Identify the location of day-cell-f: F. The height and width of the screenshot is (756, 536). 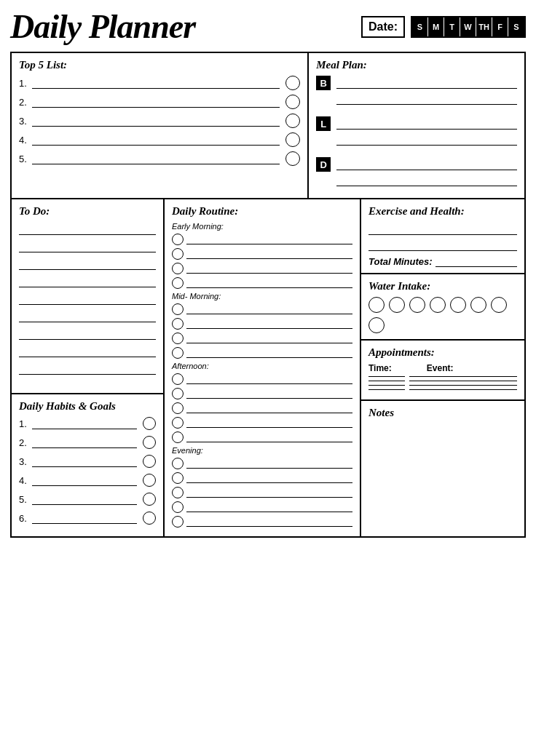
(500, 27).